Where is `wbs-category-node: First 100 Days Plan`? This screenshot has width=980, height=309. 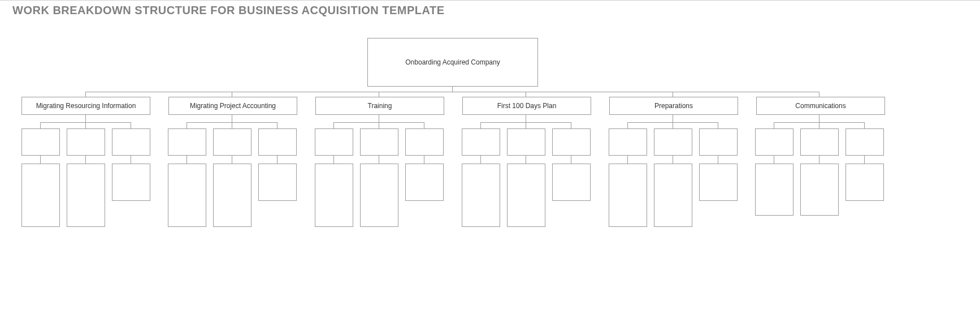
wbs-category-node: First 100 Days Plan is located at coordinates (527, 106).